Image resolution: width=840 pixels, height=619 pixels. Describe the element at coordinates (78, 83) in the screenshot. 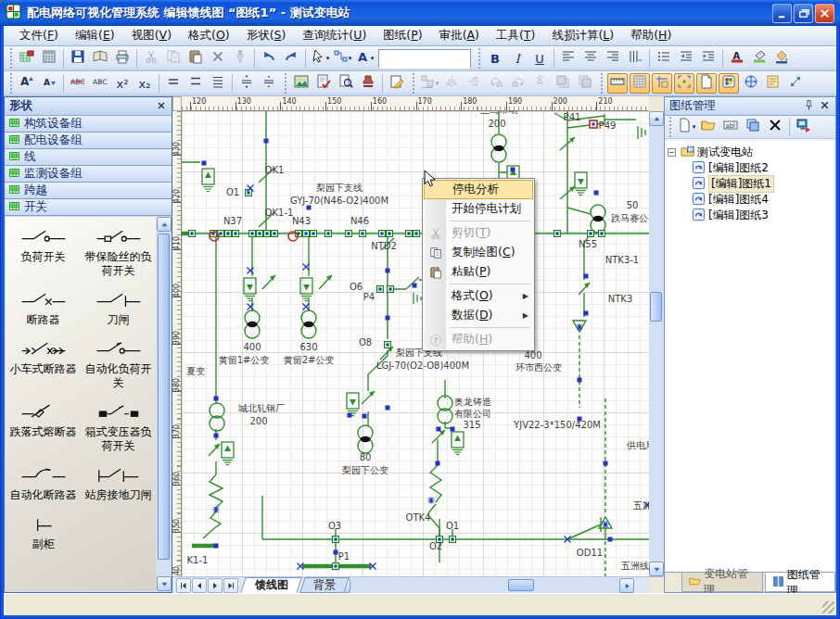

I see `strikethrough-button: ABC` at that location.